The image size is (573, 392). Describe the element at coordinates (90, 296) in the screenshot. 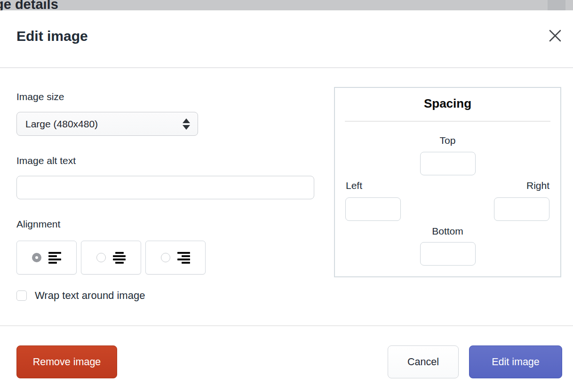

I see `wrap-text-label: Wrap text around image` at that location.